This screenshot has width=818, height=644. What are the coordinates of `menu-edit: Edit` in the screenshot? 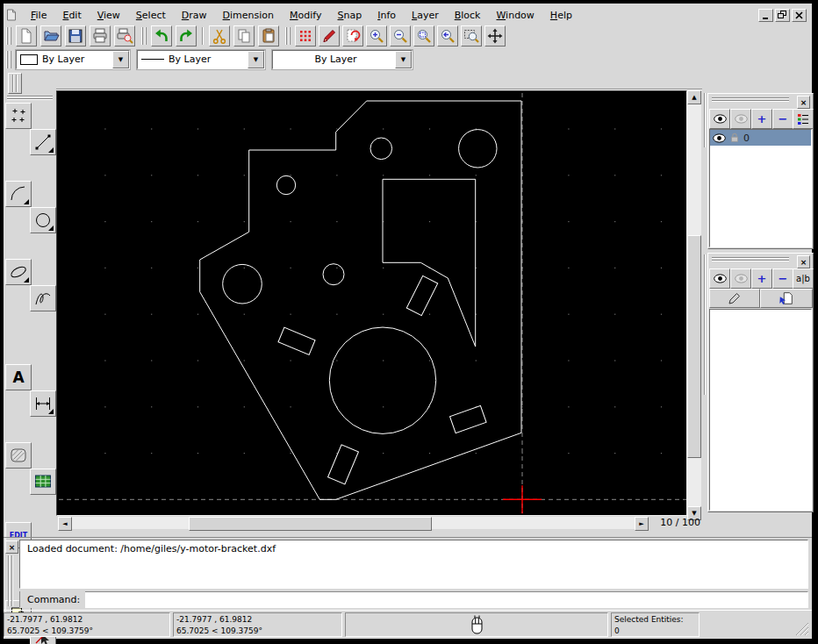 It's located at (72, 16).